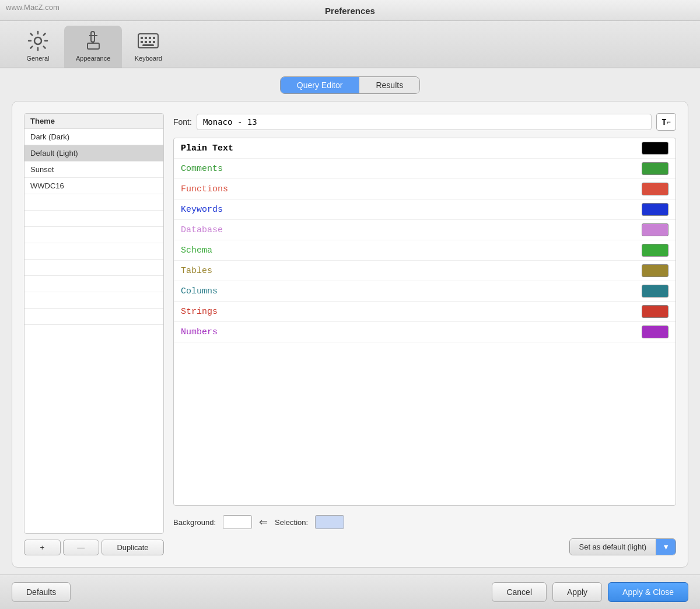 The height and width of the screenshot is (609, 700). I want to click on bg-sel-row: Background: ⇐ Selection:, so click(425, 522).